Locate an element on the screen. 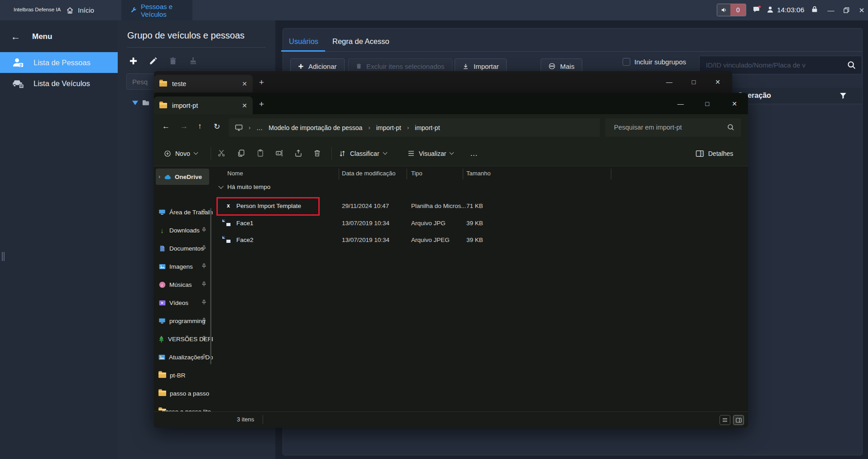 The image size is (868, 459). file-modified: 29/11/2024 10:47 is located at coordinates (365, 206).